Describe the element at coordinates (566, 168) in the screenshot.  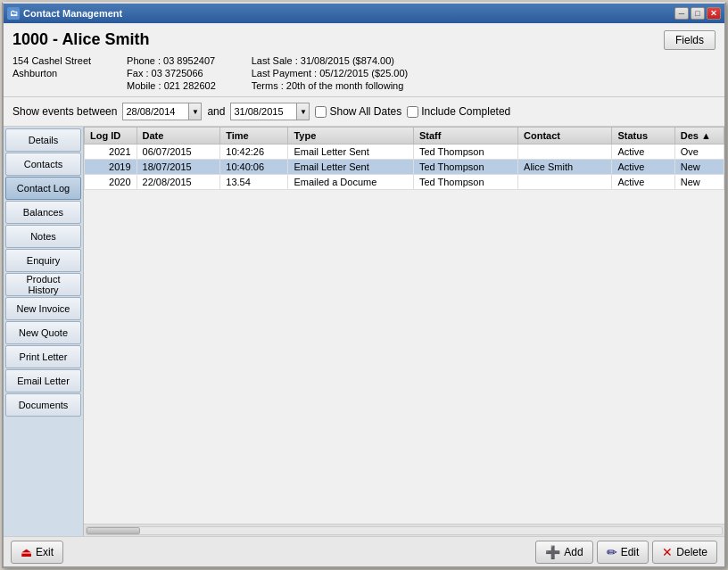
I see `cell-contact: Alice Smith` at that location.